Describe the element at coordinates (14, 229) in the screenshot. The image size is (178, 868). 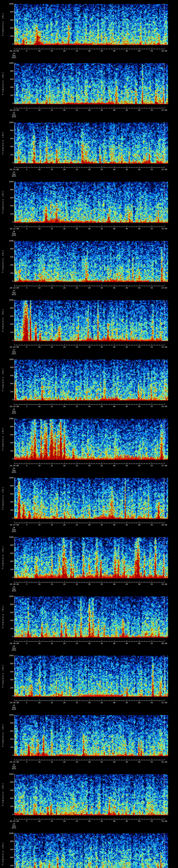
I see `x-start-time-label: 20:22:00` at that location.